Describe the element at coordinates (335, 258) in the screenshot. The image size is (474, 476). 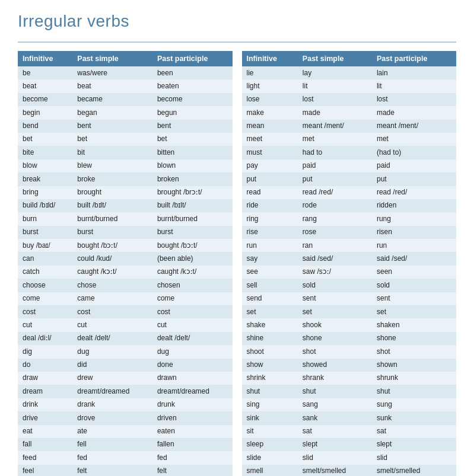
I see `table-cell: said /sed/` at that location.